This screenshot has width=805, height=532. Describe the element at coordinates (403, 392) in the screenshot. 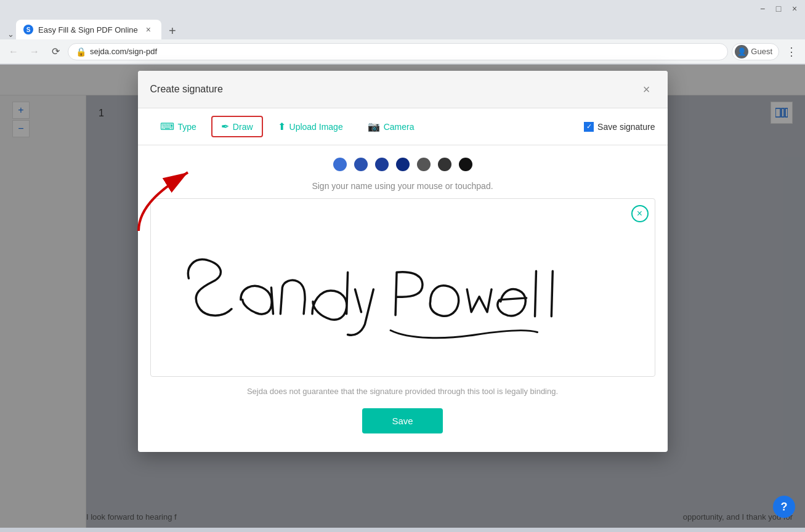

I see `disclaimer-text: Sejda does not guarantee that the signat…` at that location.